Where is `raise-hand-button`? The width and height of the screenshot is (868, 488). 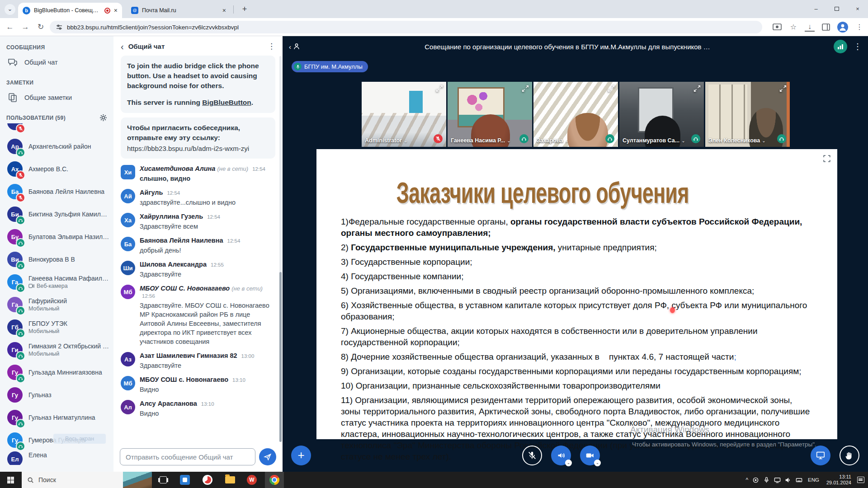 raise-hand-button is located at coordinates (849, 455).